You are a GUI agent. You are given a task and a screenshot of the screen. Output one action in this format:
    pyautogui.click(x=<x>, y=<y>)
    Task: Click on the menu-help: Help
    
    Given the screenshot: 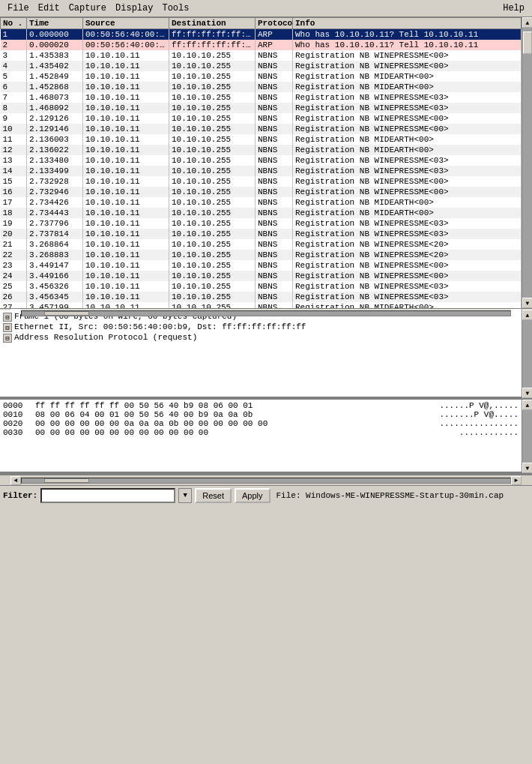 What is the action you would take?
    pyautogui.click(x=514, y=8)
    